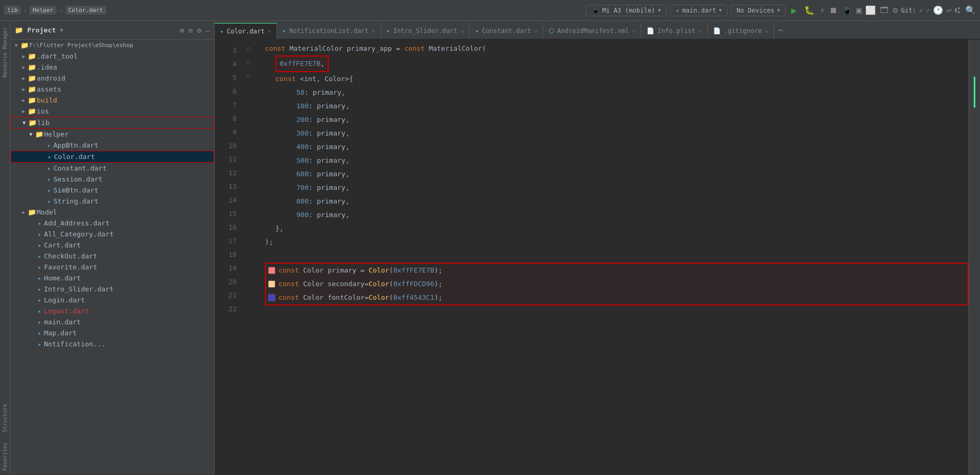 Image resolution: width=980 pixels, height=475 pixels. What do you see at coordinates (622, 298) in the screenshot?
I see `code-text-21: const Color fontColor=Color(0xff4543C1);` at bounding box center [622, 298].